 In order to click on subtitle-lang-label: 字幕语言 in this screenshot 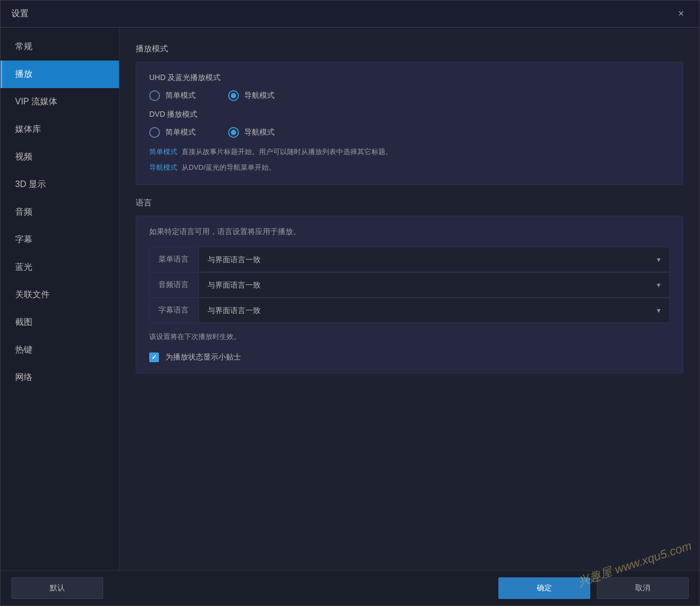, I will do `click(174, 310)`.